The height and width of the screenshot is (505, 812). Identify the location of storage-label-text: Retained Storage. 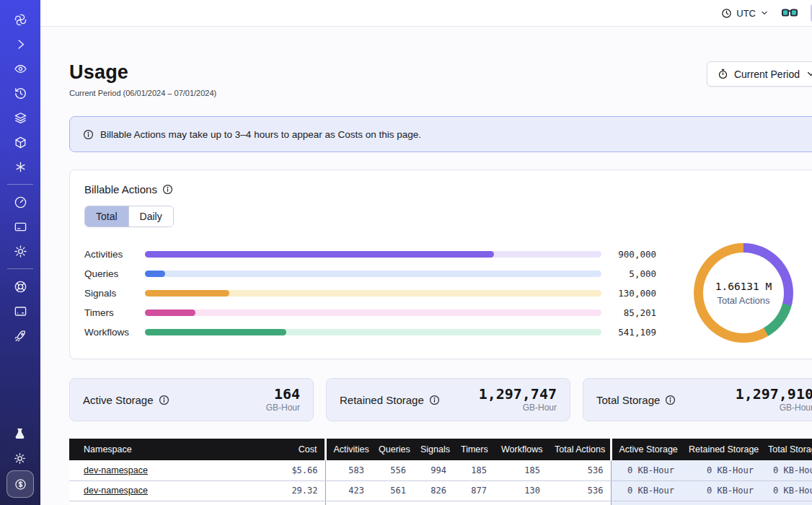
(382, 400).